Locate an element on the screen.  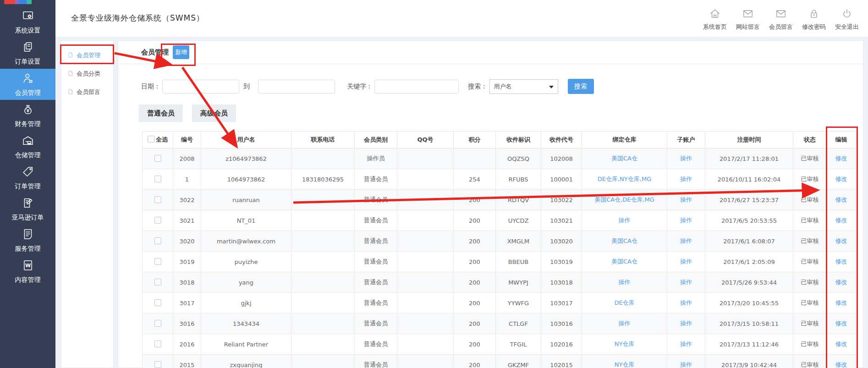
cell-sub-account: 操作 is located at coordinates (687, 241).